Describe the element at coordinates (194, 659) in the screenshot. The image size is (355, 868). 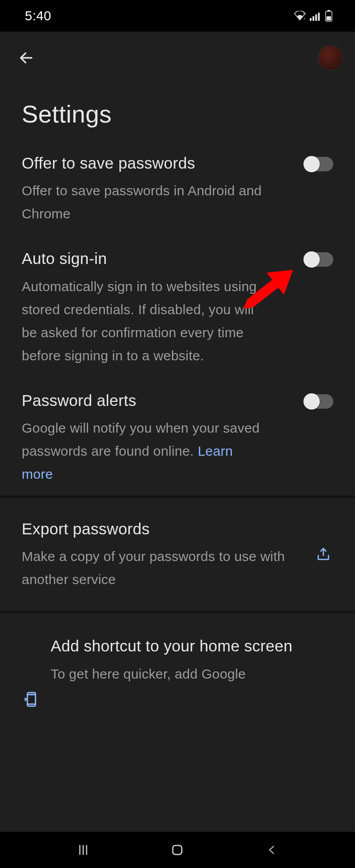
I see `setting-text: Add shortcut to your home screen To get …` at that location.